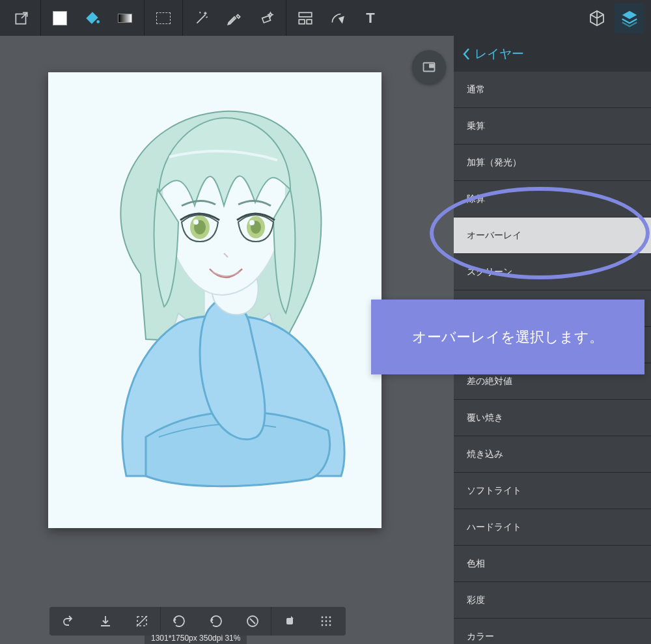  What do you see at coordinates (69, 621) in the screenshot?
I see `rotate-icon` at bounding box center [69, 621].